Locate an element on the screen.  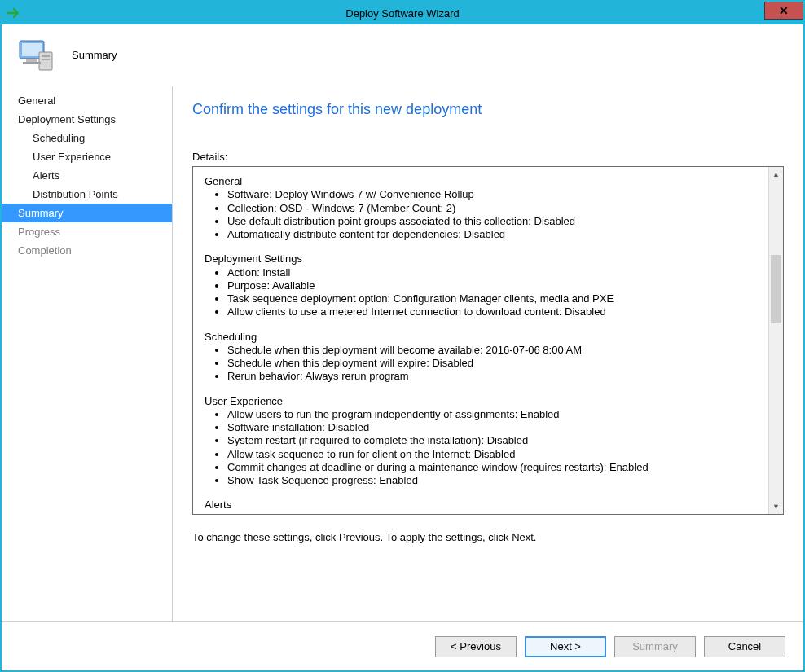
sidebar-item-user-experience: User Experience is located at coordinates (86, 156).